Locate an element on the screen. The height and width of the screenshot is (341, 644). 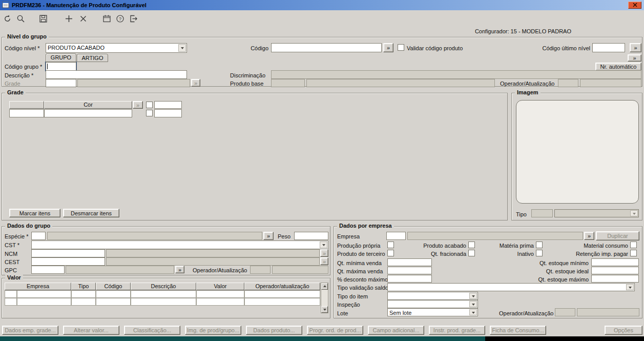
scroll-down-button is located at coordinates (325, 310).